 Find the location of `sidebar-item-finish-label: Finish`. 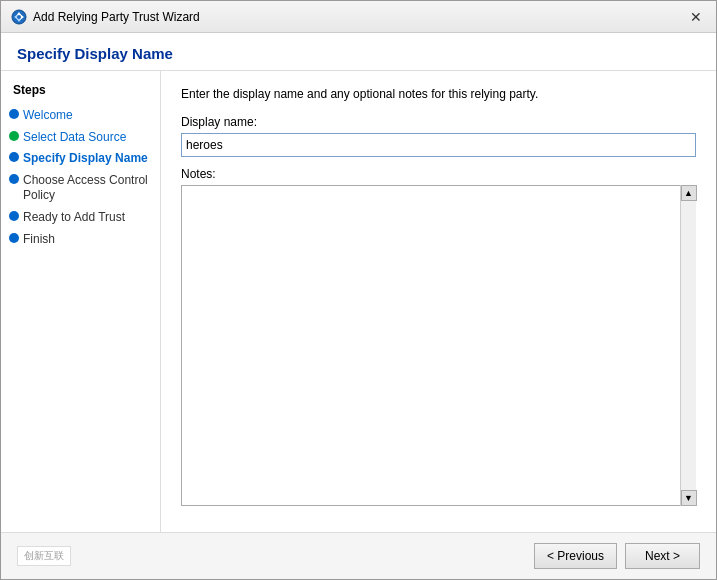

sidebar-item-finish-label: Finish is located at coordinates (39, 240).